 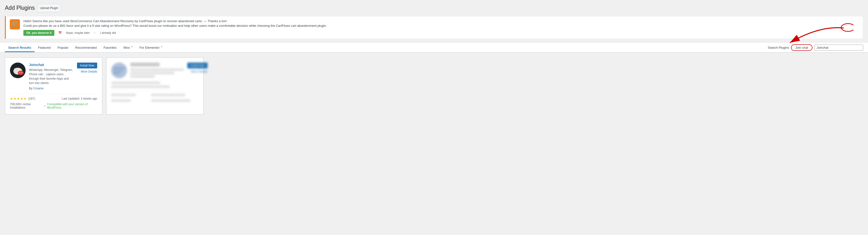 I want to click on checkmark-icon: ✓, so click(x=45, y=106).